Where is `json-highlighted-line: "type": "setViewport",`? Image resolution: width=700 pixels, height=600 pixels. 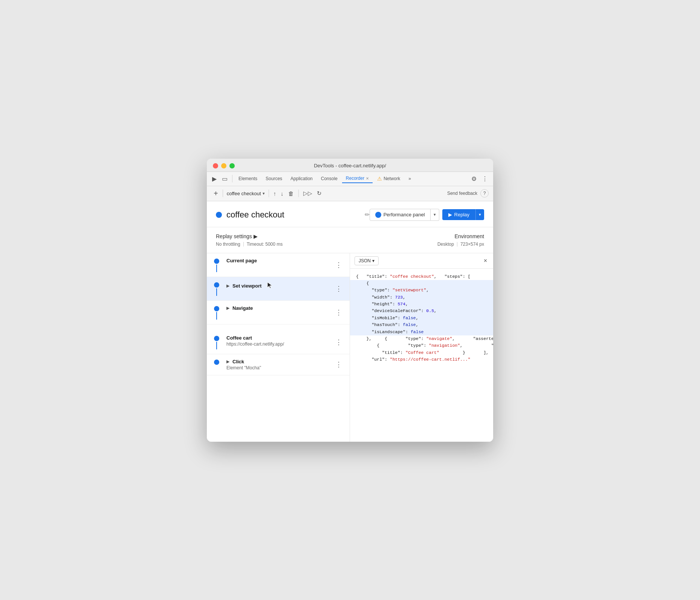
json-highlighted-line: "type": "setViewport", is located at coordinates (422, 290).